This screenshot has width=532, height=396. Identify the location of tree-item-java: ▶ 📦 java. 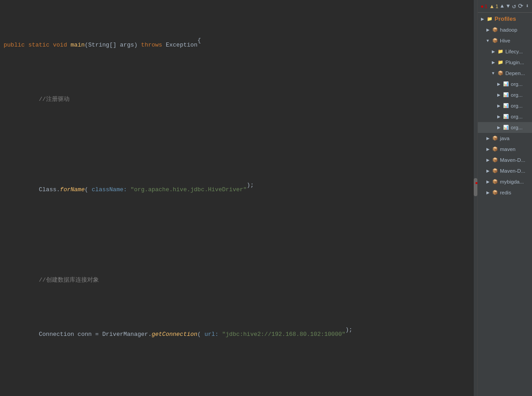
(505, 138).